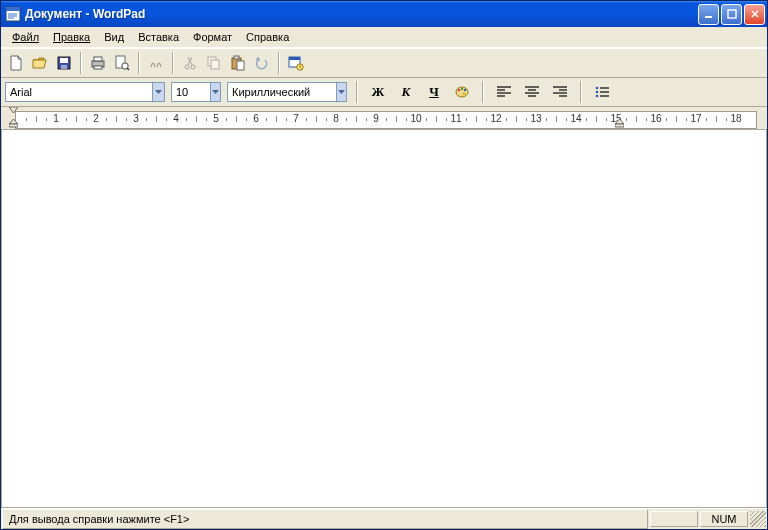 This screenshot has height=530, width=768. What do you see at coordinates (754, 14) in the screenshot?
I see `close-button` at bounding box center [754, 14].